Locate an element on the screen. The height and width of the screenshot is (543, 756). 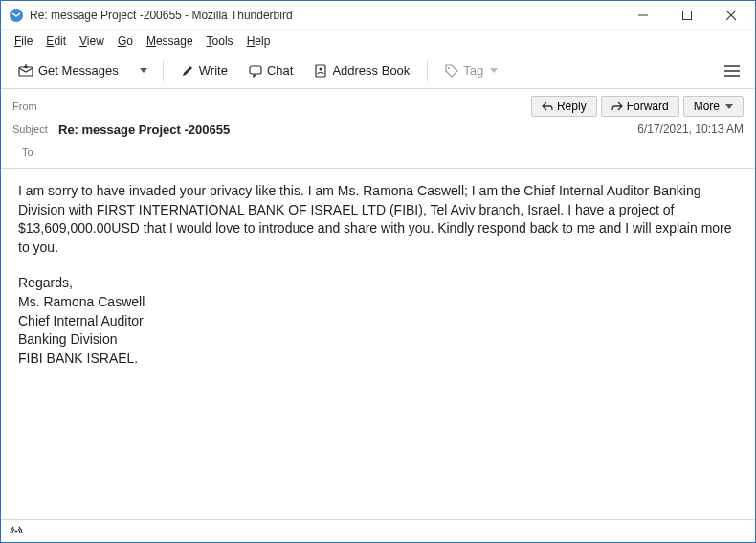
download-icon is located at coordinates (26, 71).